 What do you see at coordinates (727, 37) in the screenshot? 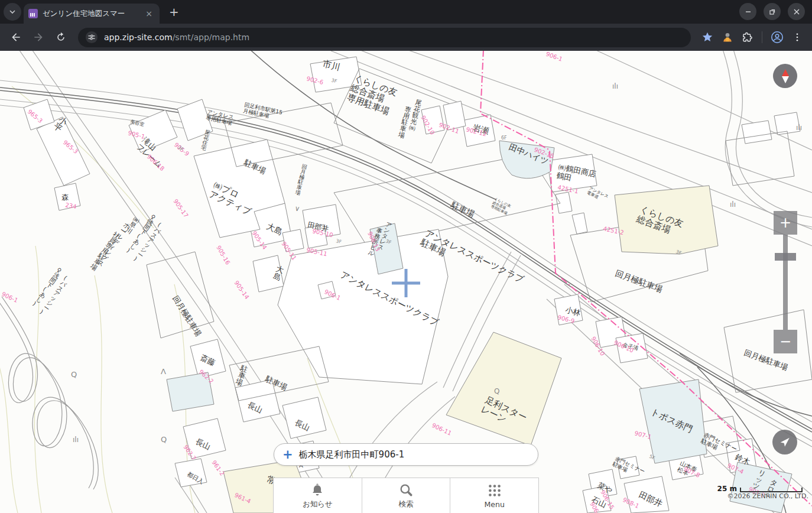
I see `extension-avatar-icon` at bounding box center [727, 37].